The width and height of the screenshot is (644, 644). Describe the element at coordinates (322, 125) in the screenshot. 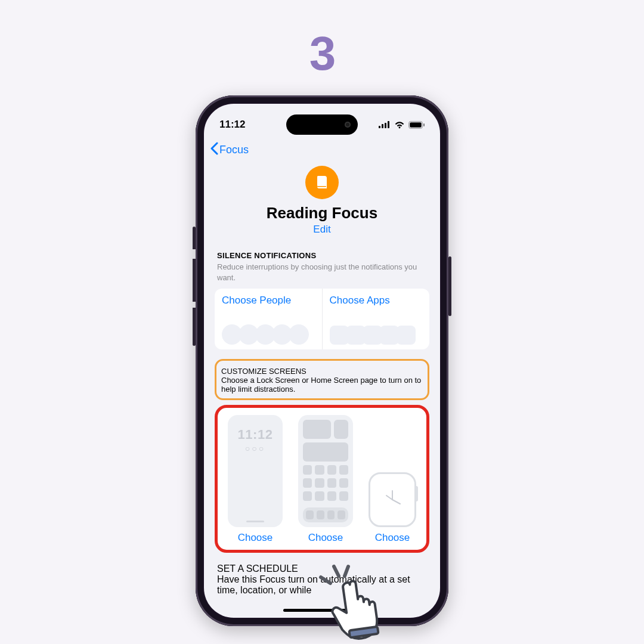

I see `dynamic-island` at that location.